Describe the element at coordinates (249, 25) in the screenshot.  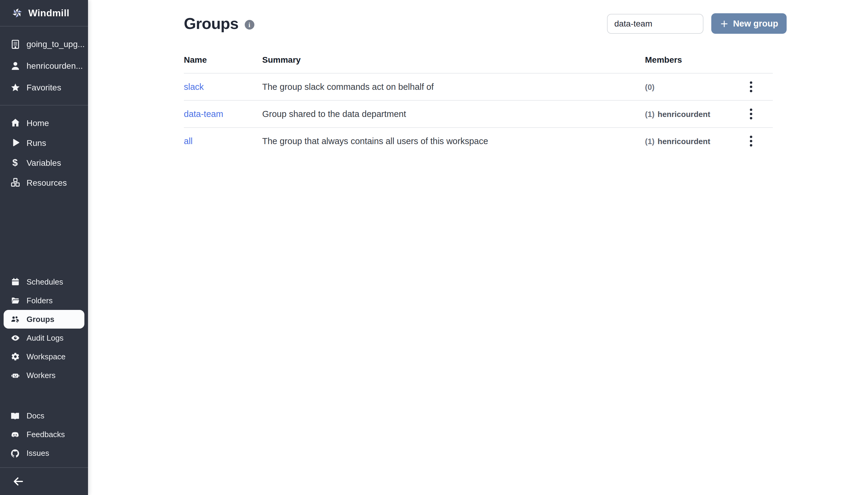
I see `info-icon: i` at that location.